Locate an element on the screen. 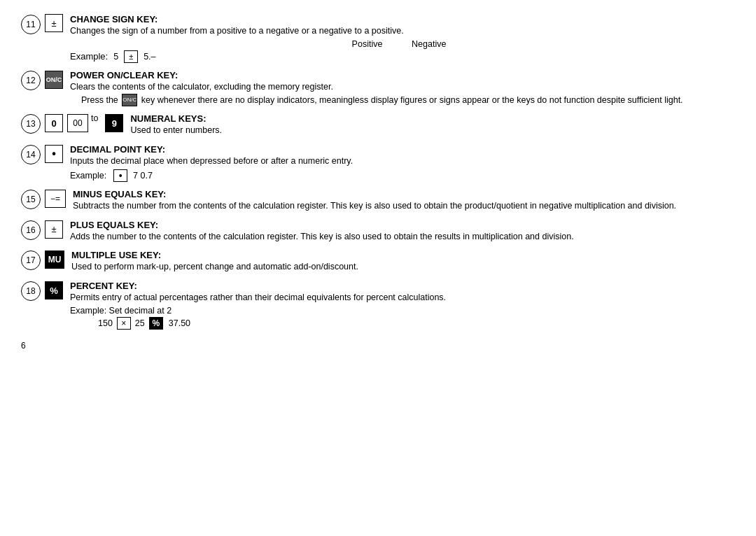 This screenshot has height=536, width=756. inline-decimal-icon: • is located at coordinates (120, 176).